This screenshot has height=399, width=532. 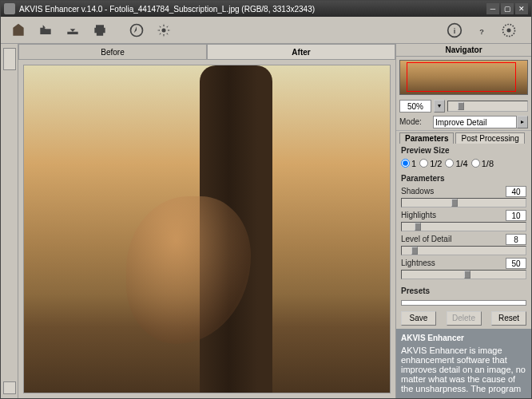 I want to click on titlebar: AKVIS Enhancer v.14.0 - Fotolia_4414784_…, so click(x=266, y=9).